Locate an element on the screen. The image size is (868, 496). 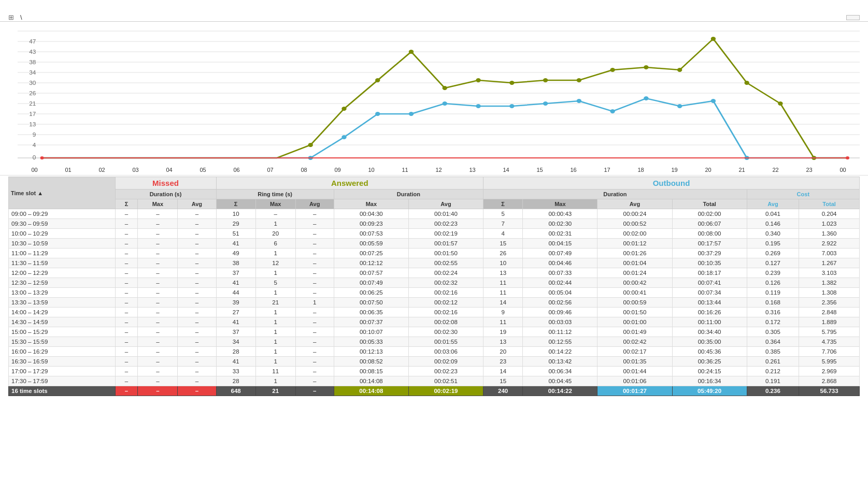
data-cell: 21 is located at coordinates (276, 302).